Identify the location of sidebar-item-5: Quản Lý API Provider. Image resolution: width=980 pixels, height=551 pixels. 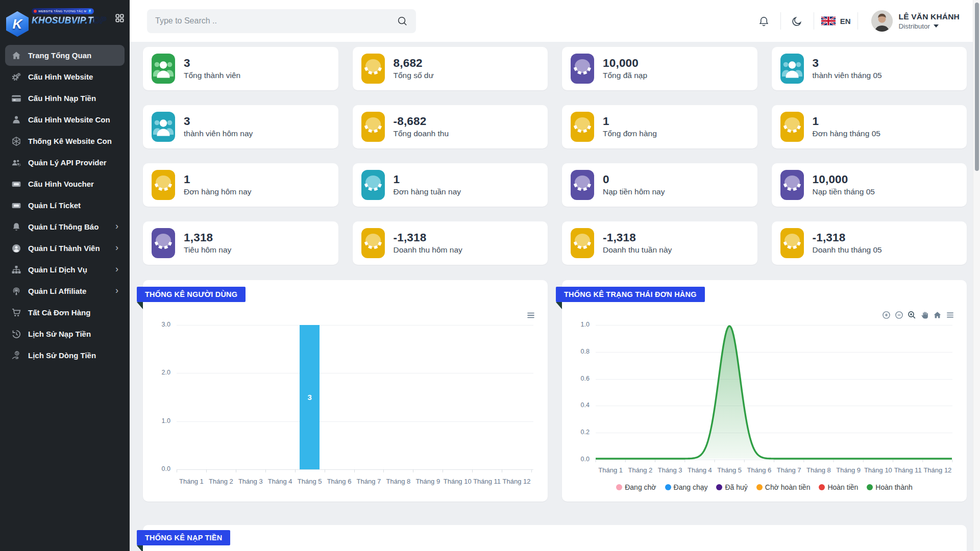
(65, 162).